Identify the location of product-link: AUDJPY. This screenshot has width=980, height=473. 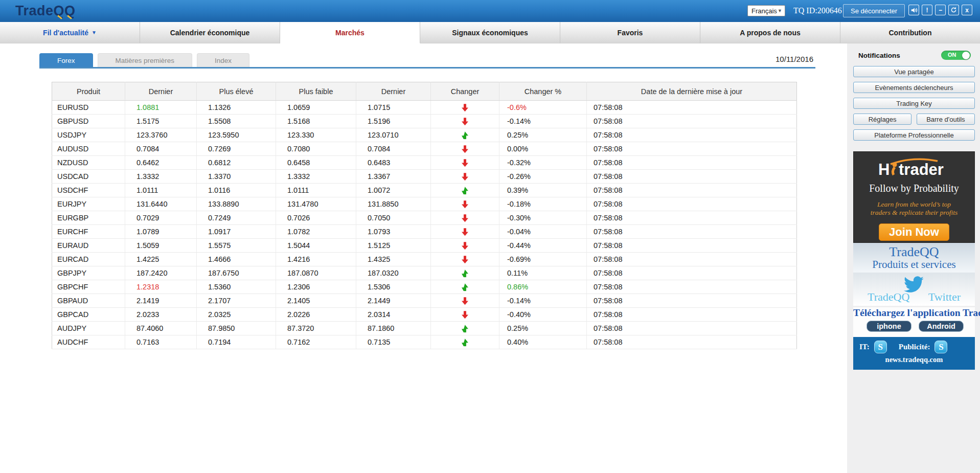
(89, 328).